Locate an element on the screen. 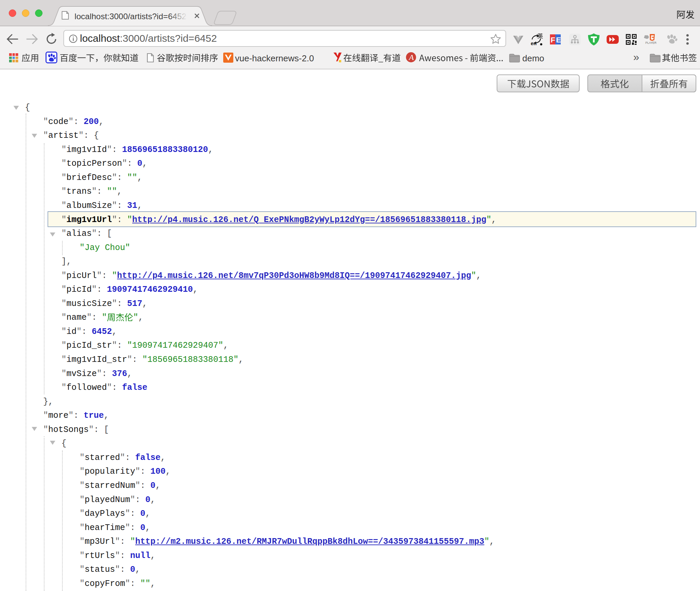  svg-text: E is located at coordinates (558, 40).